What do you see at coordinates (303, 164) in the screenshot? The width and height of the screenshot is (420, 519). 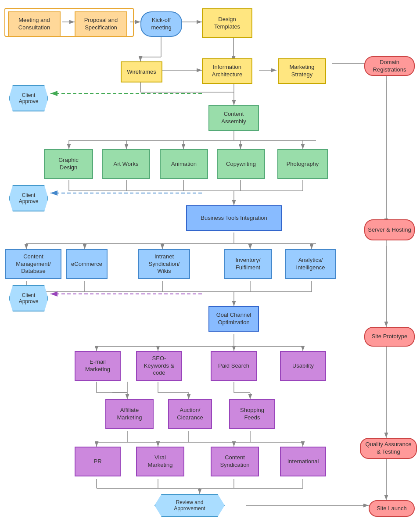 I see `photography-node: Photography` at bounding box center [303, 164].